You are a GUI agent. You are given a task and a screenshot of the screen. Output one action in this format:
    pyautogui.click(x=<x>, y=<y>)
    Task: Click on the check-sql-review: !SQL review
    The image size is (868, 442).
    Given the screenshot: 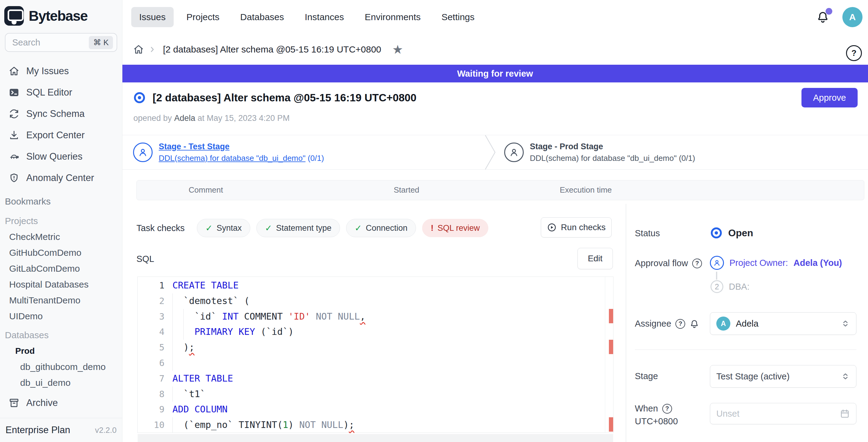 What is the action you would take?
    pyautogui.click(x=455, y=228)
    